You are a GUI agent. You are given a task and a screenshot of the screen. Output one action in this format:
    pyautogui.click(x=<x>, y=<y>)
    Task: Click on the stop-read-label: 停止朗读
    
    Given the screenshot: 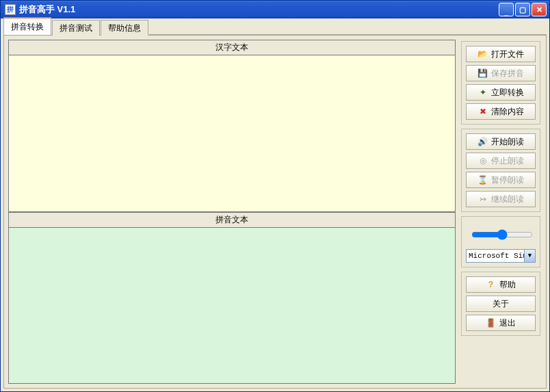 What is the action you would take?
    pyautogui.click(x=508, y=161)
    